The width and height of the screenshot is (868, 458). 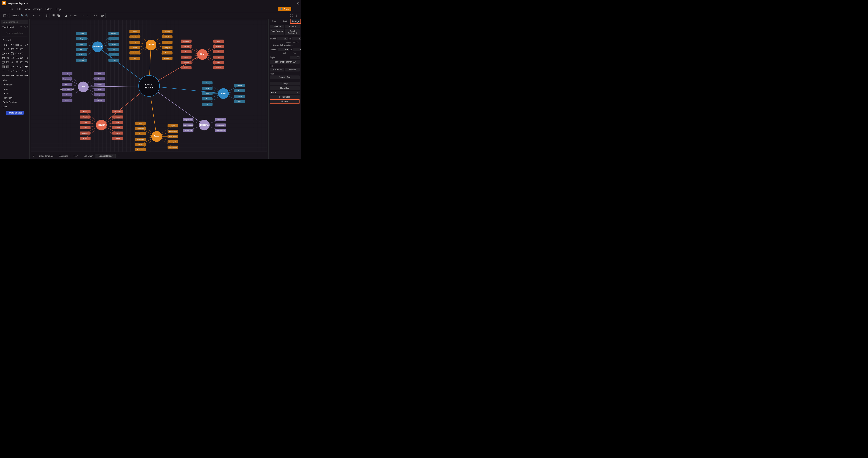 I want to click on angle-input, so click(x=295, y=57).